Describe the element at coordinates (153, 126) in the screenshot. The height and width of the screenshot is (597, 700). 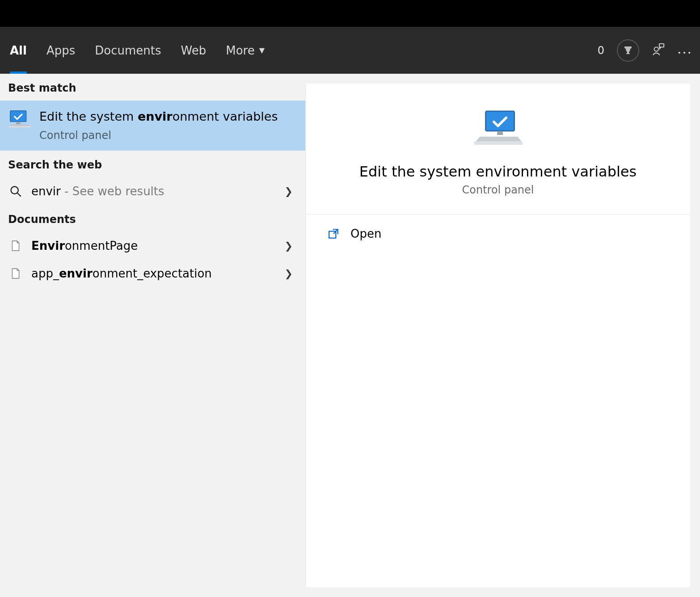
I see `best-match-result: Edit the system environment variables Co…` at that location.